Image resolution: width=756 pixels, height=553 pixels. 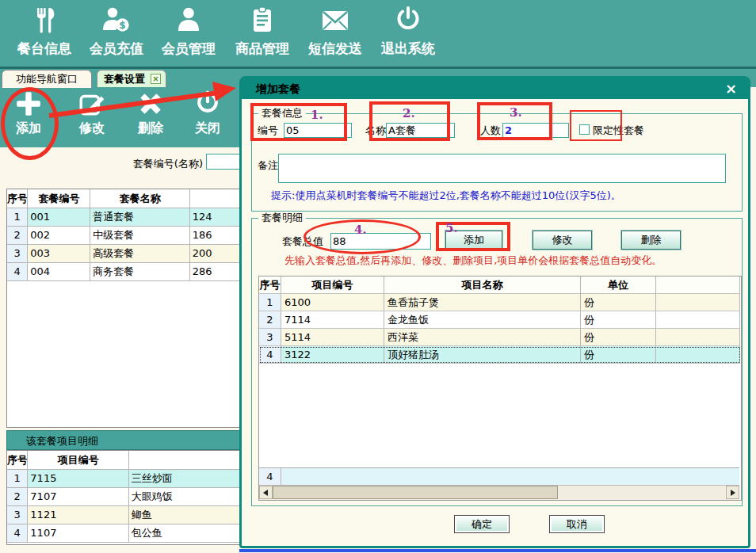 I want to click on cell-code: 7107, so click(x=78, y=498).